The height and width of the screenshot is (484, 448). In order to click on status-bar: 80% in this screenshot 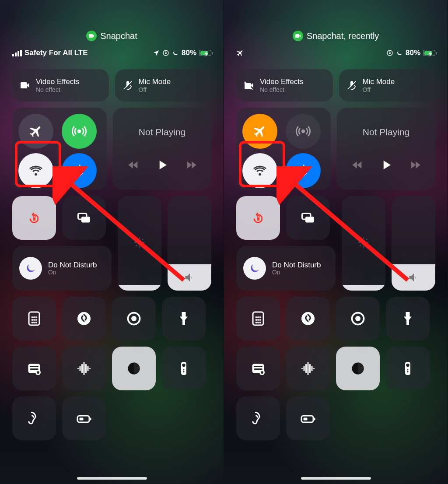, I will do `click(336, 53)`.